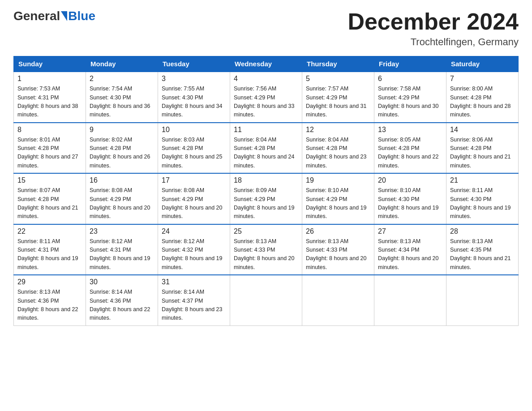  I want to click on day-number: 17, so click(194, 180).